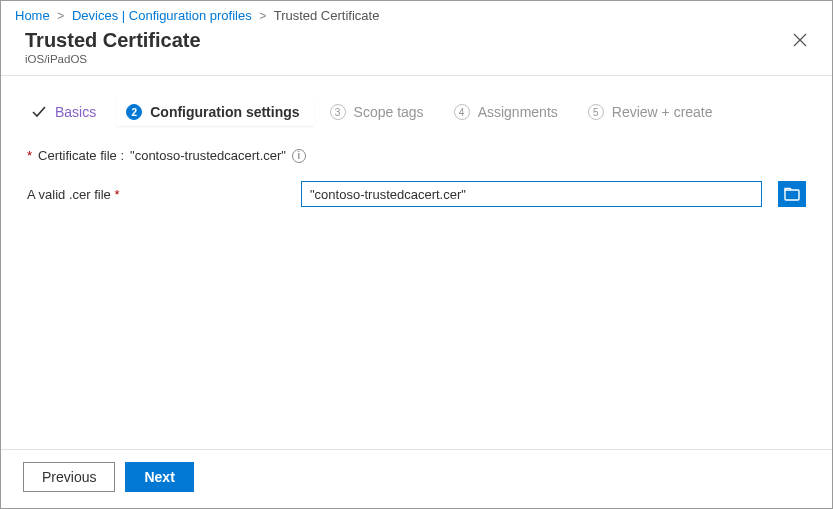  I want to click on breadcrumb: Home > Devices | Configuration profiles …, so click(416, 14).